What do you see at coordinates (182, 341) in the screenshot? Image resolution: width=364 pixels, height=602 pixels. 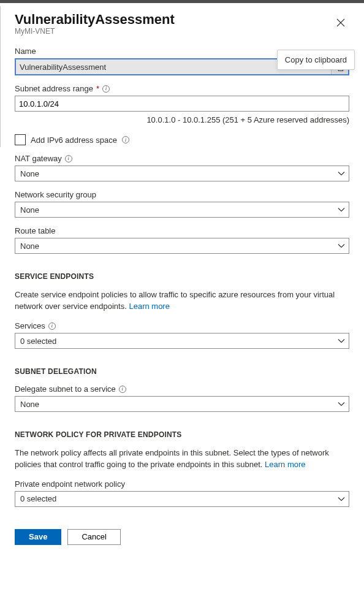 I see `services-select: 0 selected` at bounding box center [182, 341].